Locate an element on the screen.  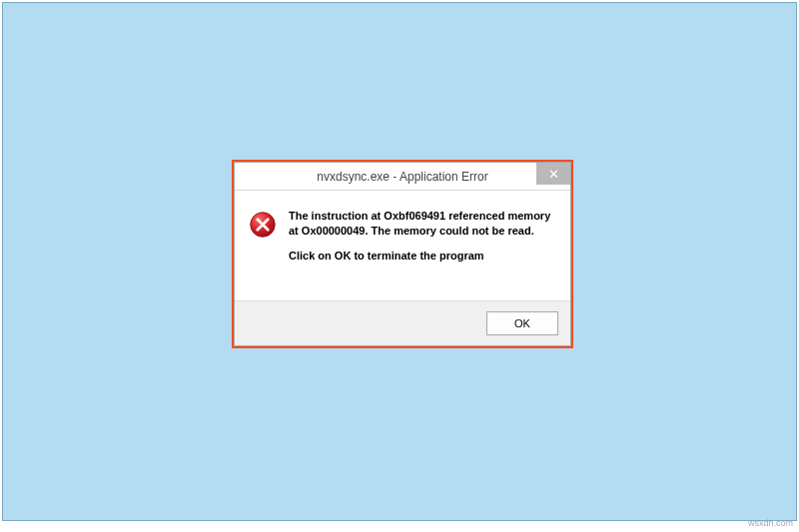
error-dialog: nvxdsync.exe - Application Error ✕ is located at coordinates (402, 254).